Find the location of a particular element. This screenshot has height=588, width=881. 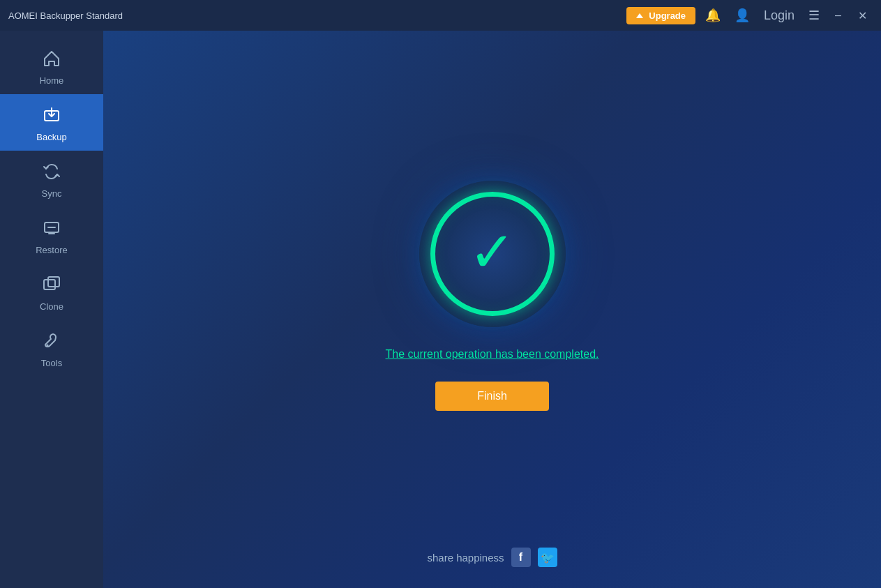

user-icon: 👤 is located at coordinates (742, 15).